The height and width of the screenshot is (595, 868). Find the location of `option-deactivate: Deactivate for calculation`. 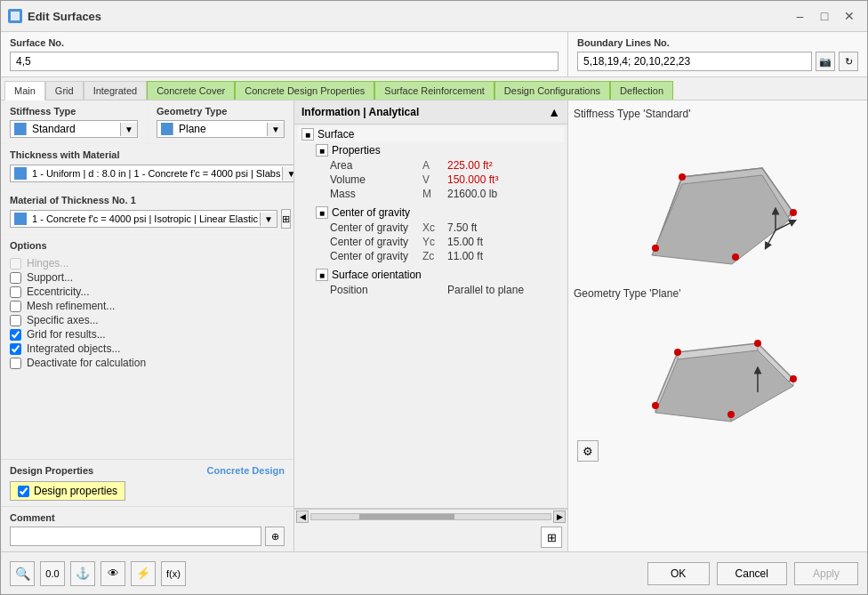

option-deactivate: Deactivate for calculation is located at coordinates (148, 363).